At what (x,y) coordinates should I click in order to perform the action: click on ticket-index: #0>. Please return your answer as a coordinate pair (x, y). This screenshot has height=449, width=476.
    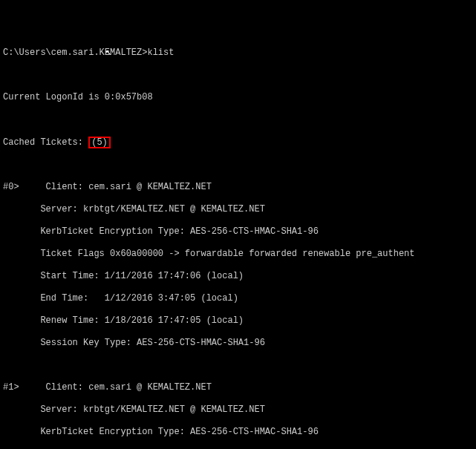
    Looking at the image, I should click on (11, 187).